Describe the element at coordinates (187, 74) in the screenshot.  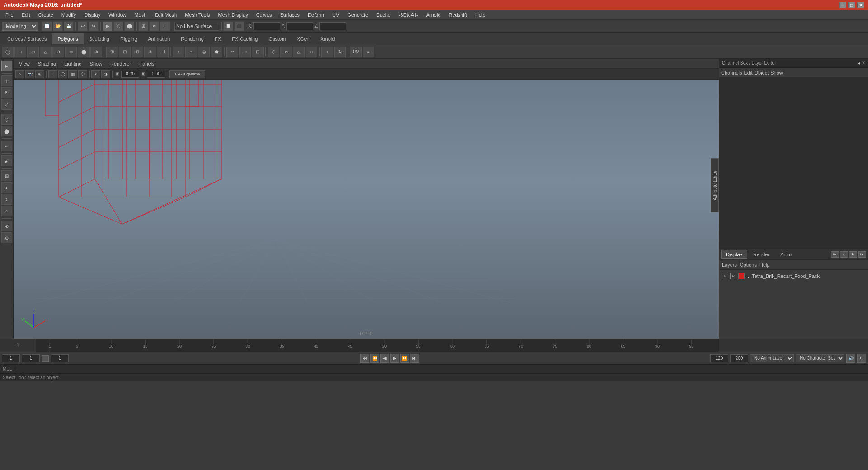
I see `vp-gamma-btn: sRGB gamma` at that location.